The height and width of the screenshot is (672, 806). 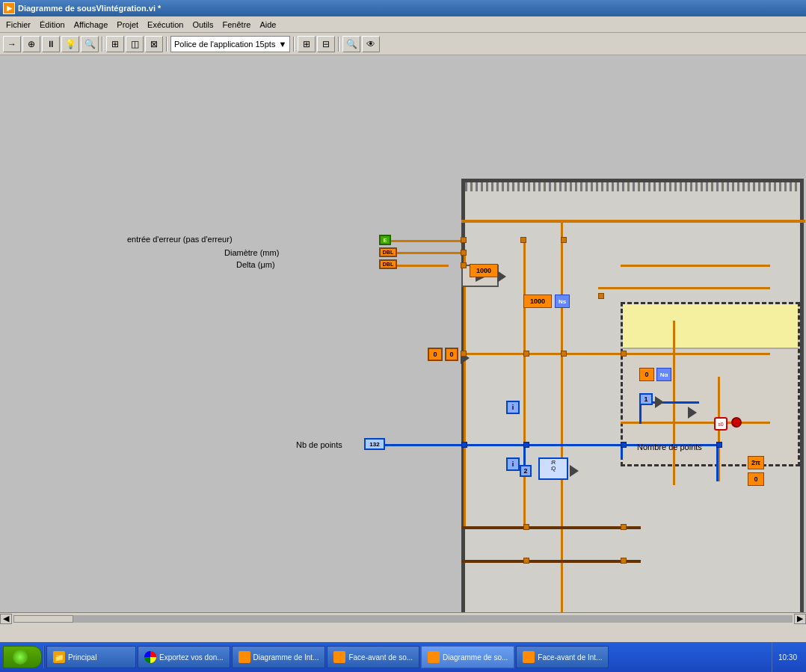 What do you see at coordinates (551, 528) in the screenshot?
I see `wire-dark-h1` at bounding box center [551, 528].